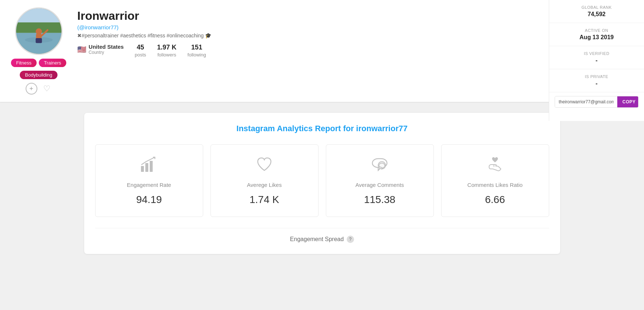 The image size is (644, 310). I want to click on is-verified-item: IS VERIFIED -, so click(597, 58).